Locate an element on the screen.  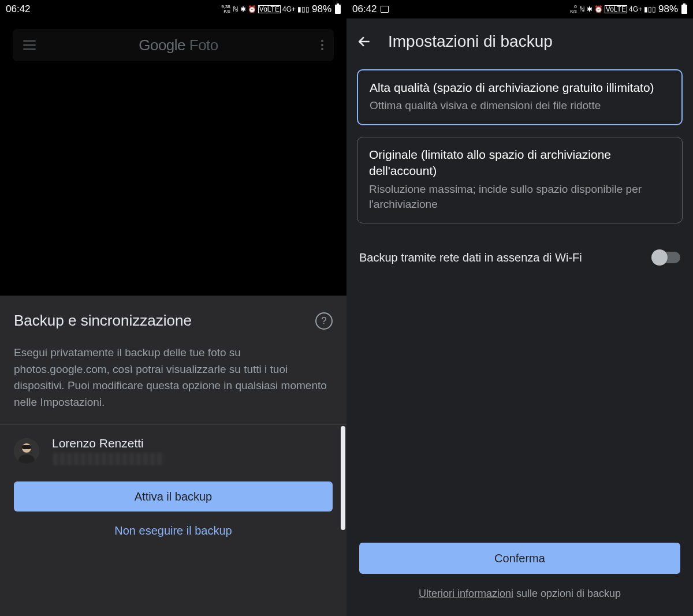
status-kps: 9,38 K/s is located at coordinates (226, 9).